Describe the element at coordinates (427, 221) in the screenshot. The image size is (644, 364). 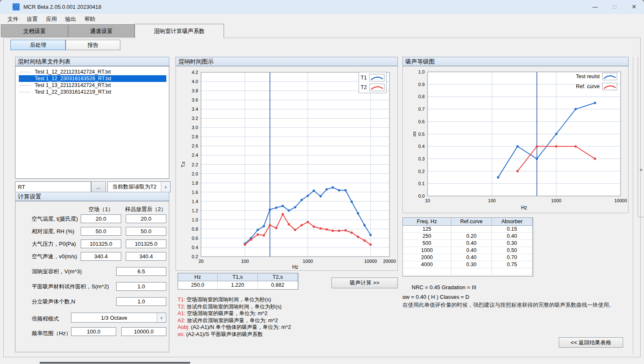
I see `grade-header-cell: Freq. Hz` at that location.